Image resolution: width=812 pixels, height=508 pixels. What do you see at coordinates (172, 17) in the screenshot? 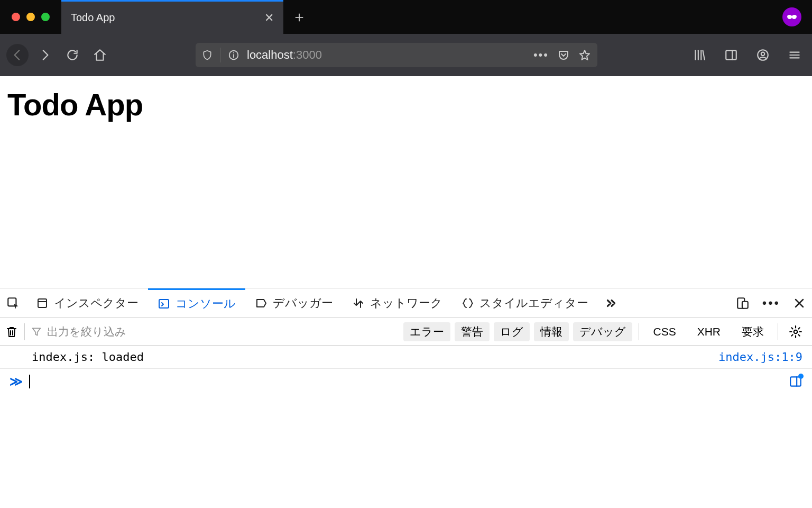
I see `browser-tab: Todo App ✕` at bounding box center [172, 17].